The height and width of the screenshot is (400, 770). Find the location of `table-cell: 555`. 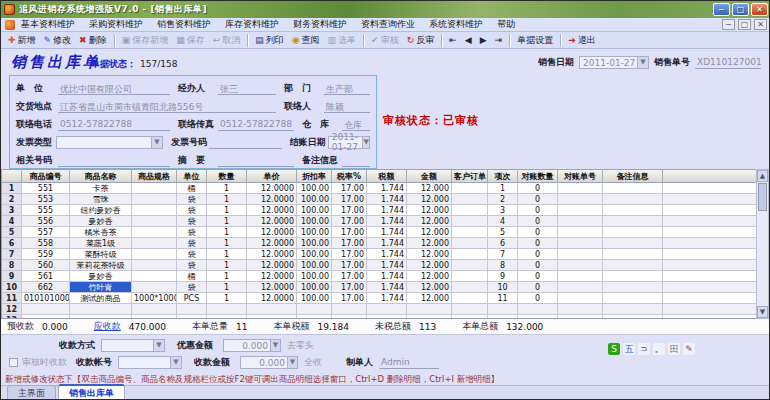

table-cell: 555 is located at coordinates (46, 210).